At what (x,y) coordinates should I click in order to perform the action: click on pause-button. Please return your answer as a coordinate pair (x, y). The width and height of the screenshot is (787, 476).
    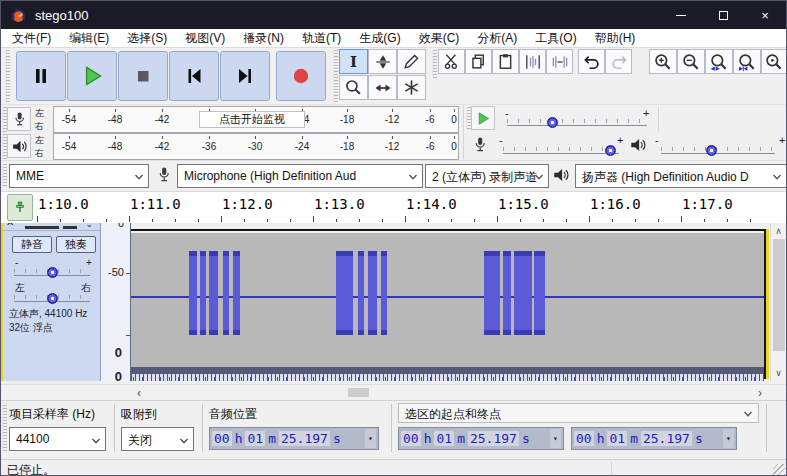
    Looking at the image, I should click on (41, 76).